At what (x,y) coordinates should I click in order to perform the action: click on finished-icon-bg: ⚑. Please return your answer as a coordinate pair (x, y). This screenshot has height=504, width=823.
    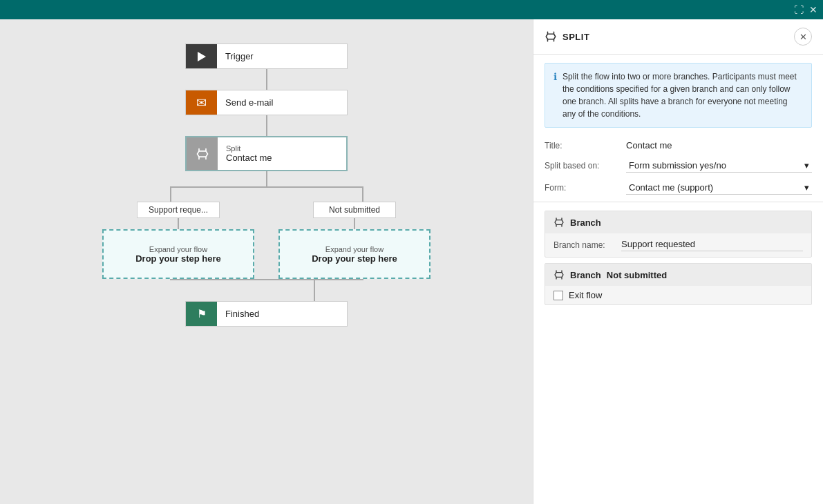
    Looking at the image, I should click on (202, 313).